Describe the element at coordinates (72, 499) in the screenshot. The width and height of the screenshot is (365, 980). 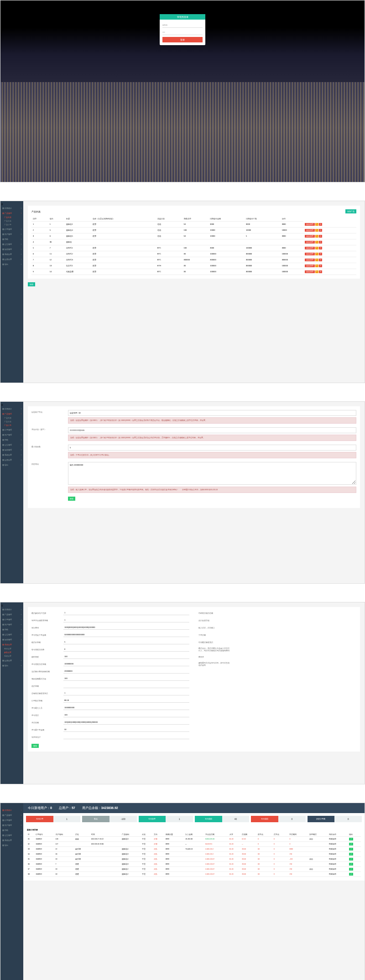
I see `submit-button: 保存` at that location.